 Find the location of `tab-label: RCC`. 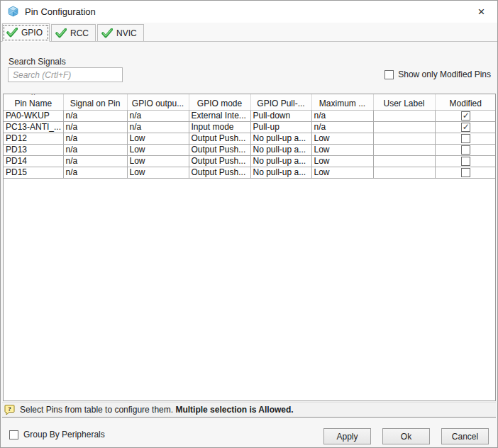

tab-label: RCC is located at coordinates (79, 33).